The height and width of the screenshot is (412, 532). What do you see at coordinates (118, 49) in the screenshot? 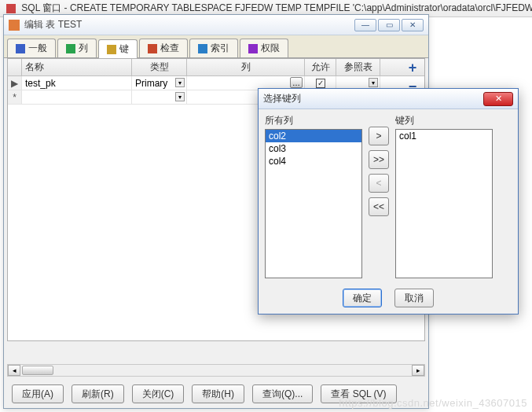
I see `tab-keys: 键` at bounding box center [118, 49].